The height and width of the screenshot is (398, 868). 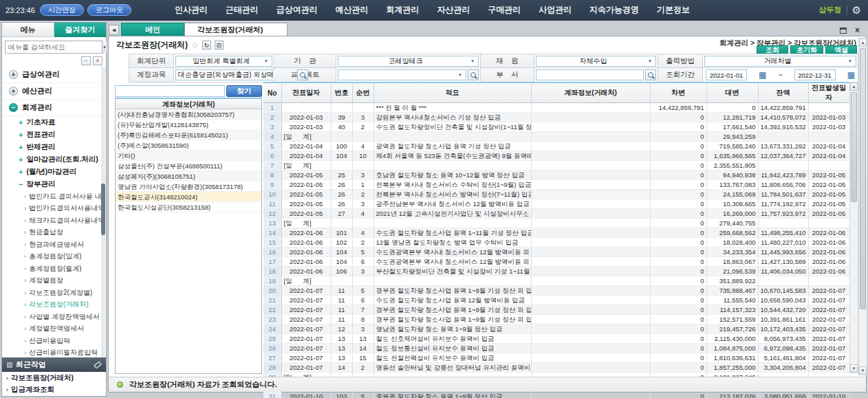 I want to click on vendor-item: 기타(), so click(x=188, y=155).